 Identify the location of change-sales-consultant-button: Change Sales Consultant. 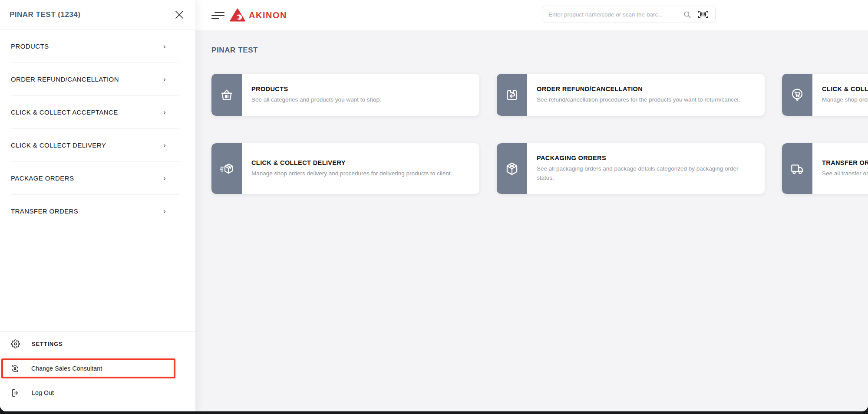
(89, 368).